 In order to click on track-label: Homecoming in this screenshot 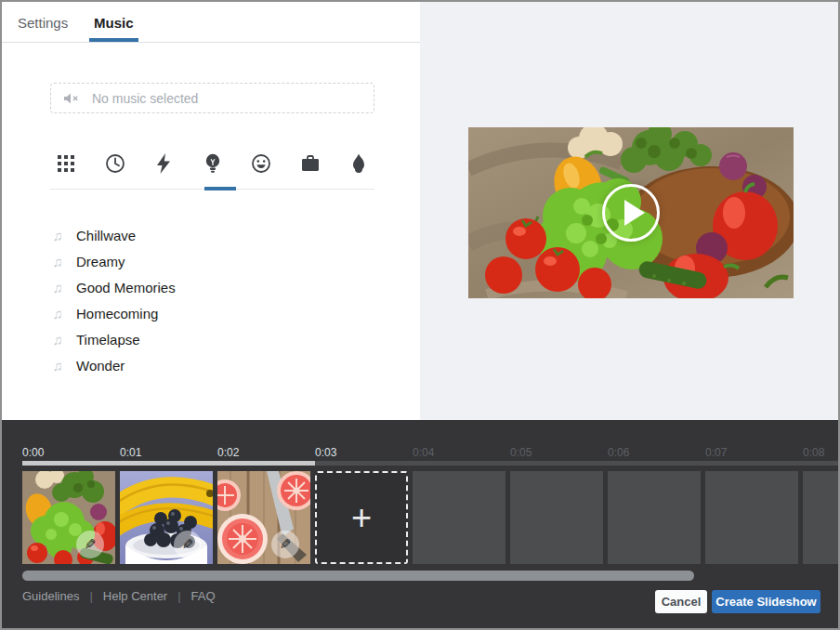, I will do `click(117, 314)`.